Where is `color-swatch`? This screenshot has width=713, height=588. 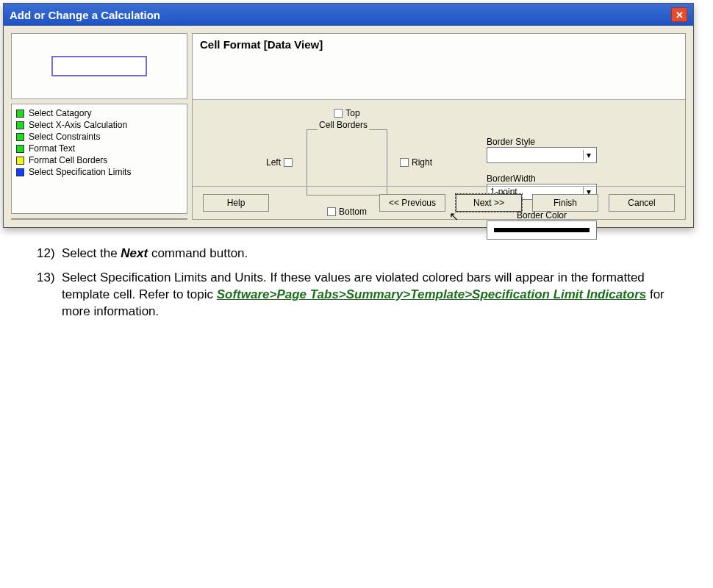
color-swatch is located at coordinates (542, 230).